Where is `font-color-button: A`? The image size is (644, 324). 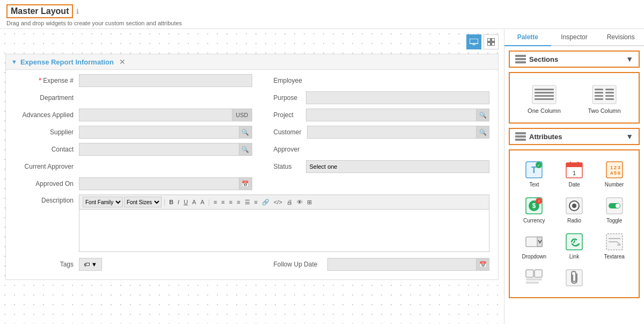
font-color-button: A is located at coordinates (194, 202).